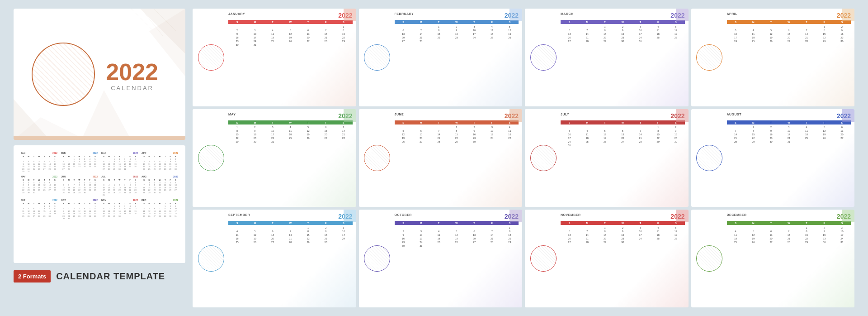  What do you see at coordinates (605, 34) in the screenshot?
I see `day-cell: 15` at bounding box center [605, 34].